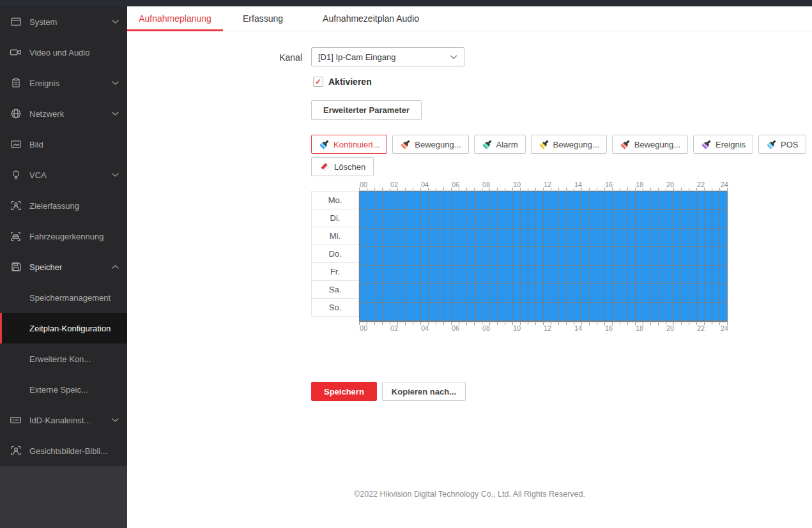  I want to click on channel-label: Kanal, so click(256, 57).